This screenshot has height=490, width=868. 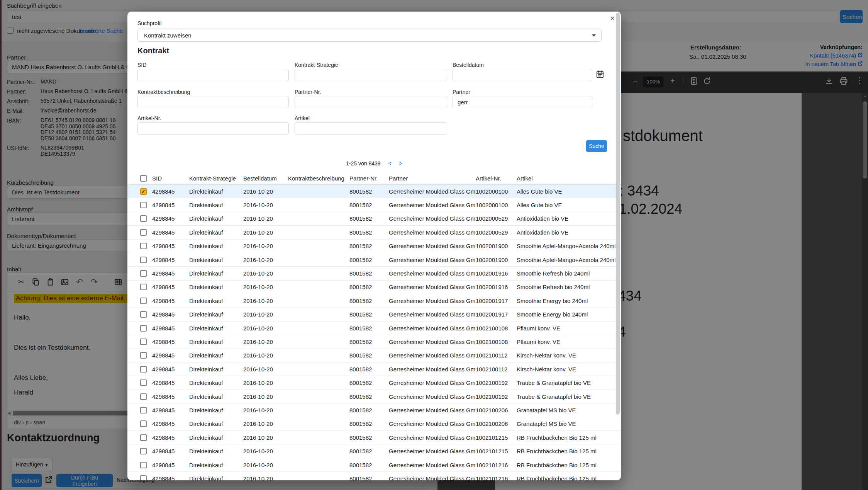 What do you see at coordinates (432, 424) in the screenshot?
I see `table-cell: Gerresheimer Moulded Glass GmbH` at bounding box center [432, 424].